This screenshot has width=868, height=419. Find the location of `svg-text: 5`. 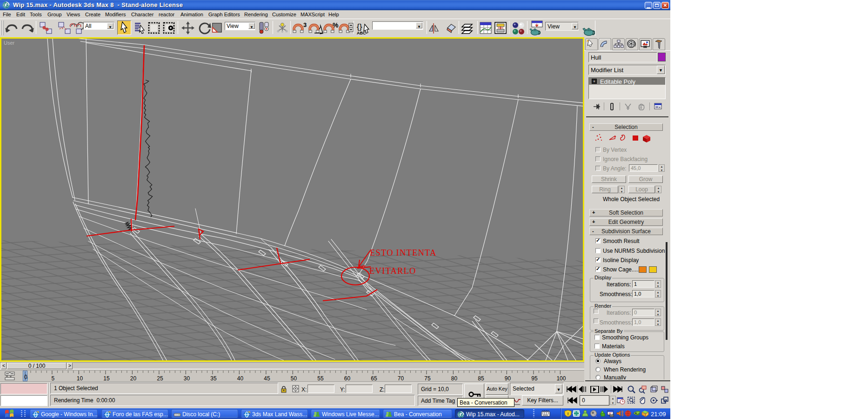

svg-text: 5 is located at coordinates (53, 378).